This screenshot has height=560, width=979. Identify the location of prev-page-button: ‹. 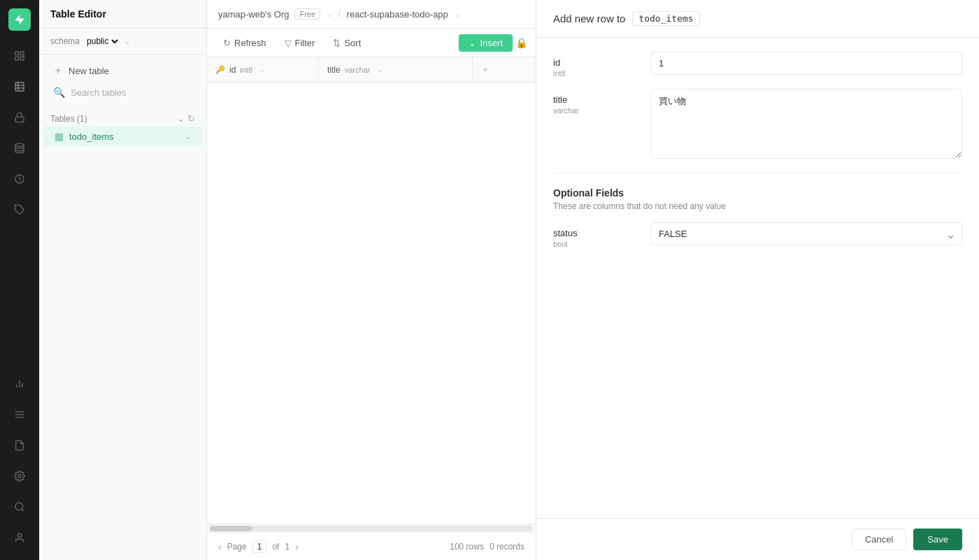
(220, 547).